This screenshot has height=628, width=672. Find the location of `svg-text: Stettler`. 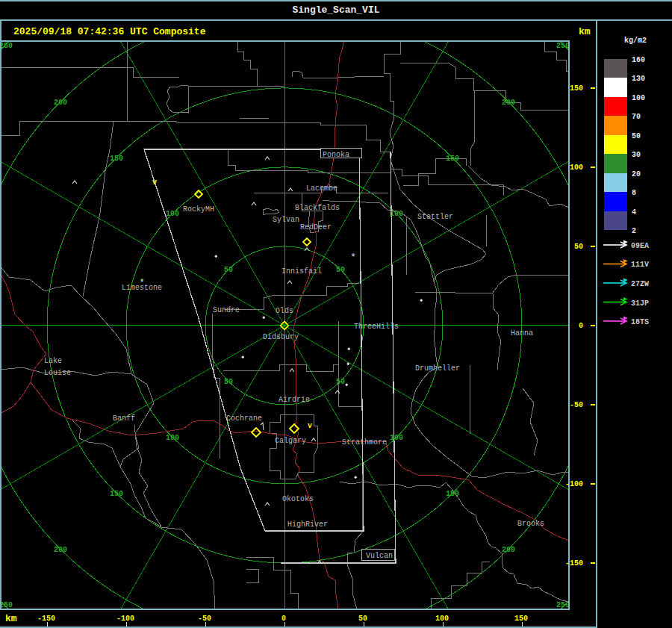

svg-text: Stettler is located at coordinates (435, 217).